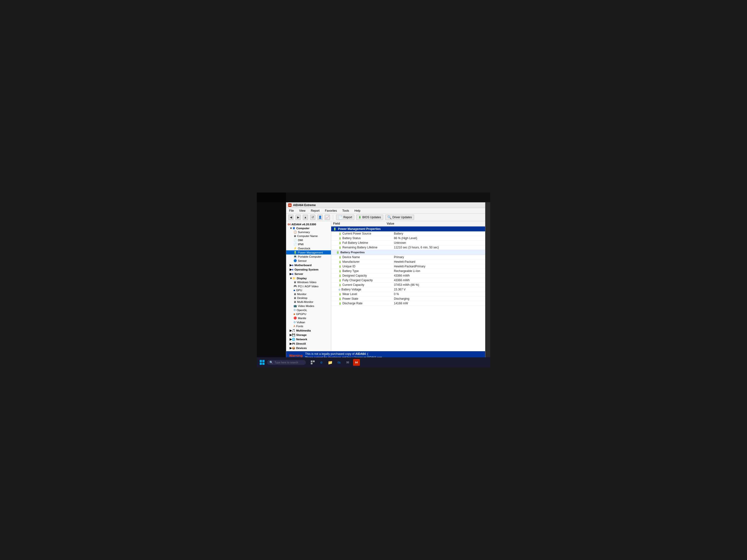 This screenshot has height=560, width=747. Describe the element at coordinates (408, 303) in the screenshot. I see `table-row: 🔋 Discharge Rate 14168 mW` at that location.